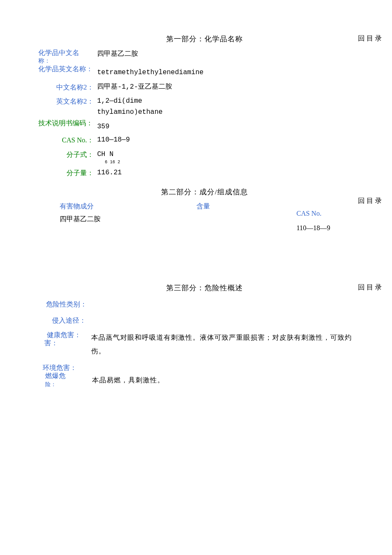 The height and width of the screenshot is (555, 392). I want to click on value-chinese-name: 四甲基乙二胺, so click(118, 55).